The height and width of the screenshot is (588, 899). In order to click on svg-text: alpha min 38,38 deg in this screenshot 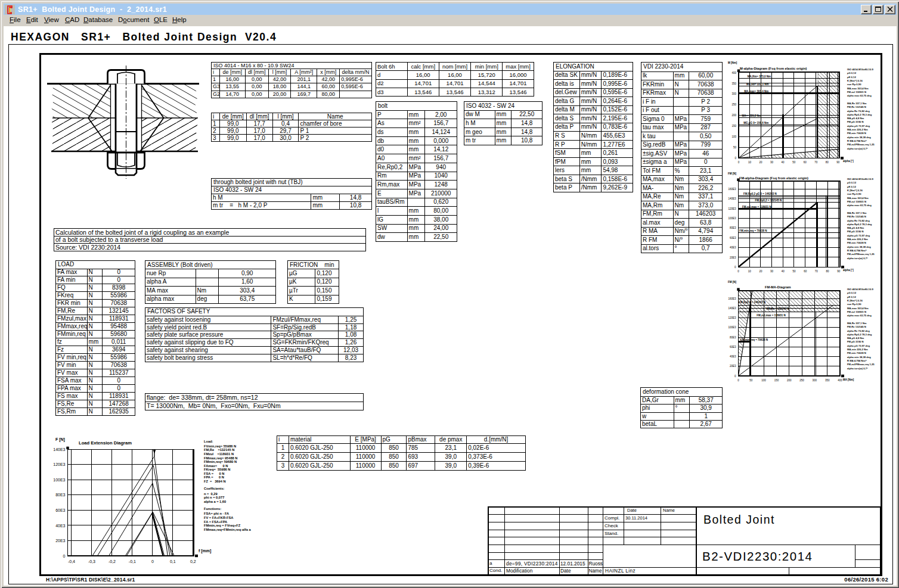, I will do `click(859, 357)`.